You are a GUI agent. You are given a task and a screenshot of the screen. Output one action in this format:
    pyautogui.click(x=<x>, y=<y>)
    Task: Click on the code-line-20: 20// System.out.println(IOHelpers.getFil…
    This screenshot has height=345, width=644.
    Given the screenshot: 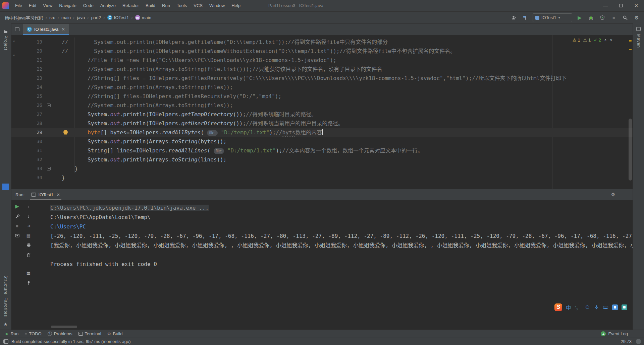 What is the action you would take?
    pyautogui.click(x=322, y=51)
    